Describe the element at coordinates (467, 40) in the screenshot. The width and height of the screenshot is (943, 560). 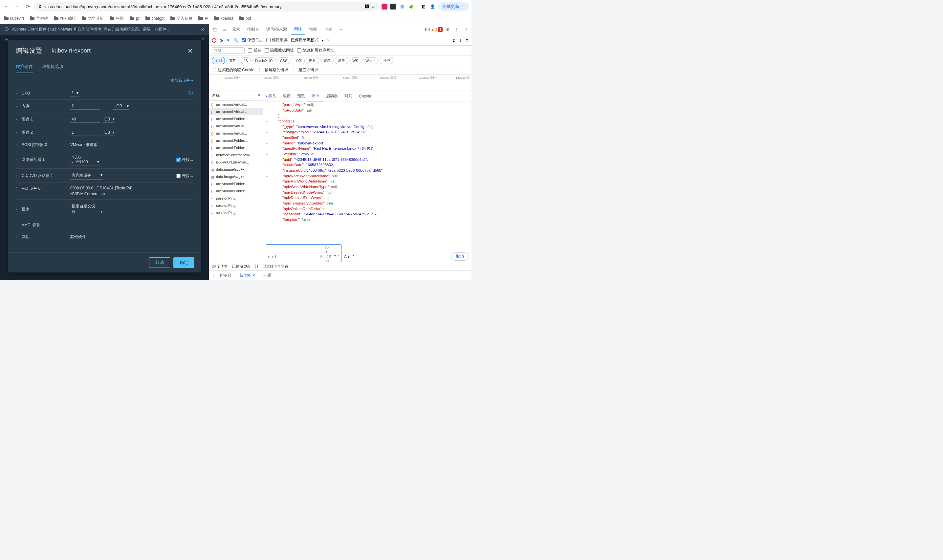
I see `network-settings-icon: ⚙` at that location.